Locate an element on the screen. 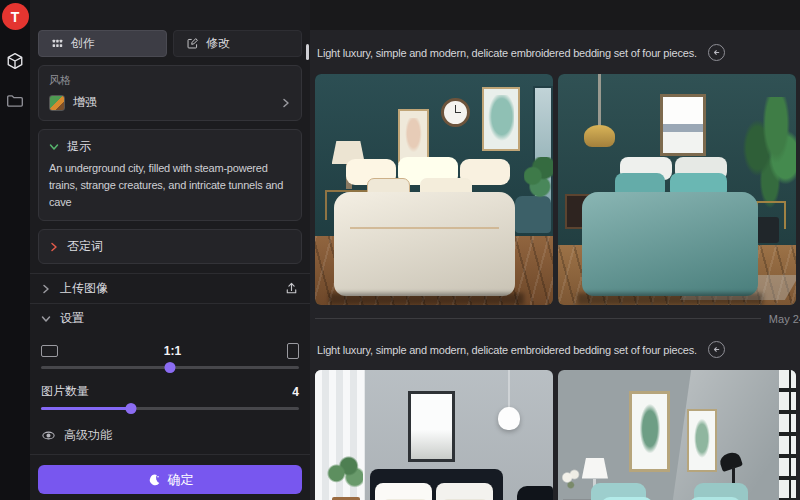  prompt-card: 提示 An underground city, filled with stea… is located at coordinates (170, 175).